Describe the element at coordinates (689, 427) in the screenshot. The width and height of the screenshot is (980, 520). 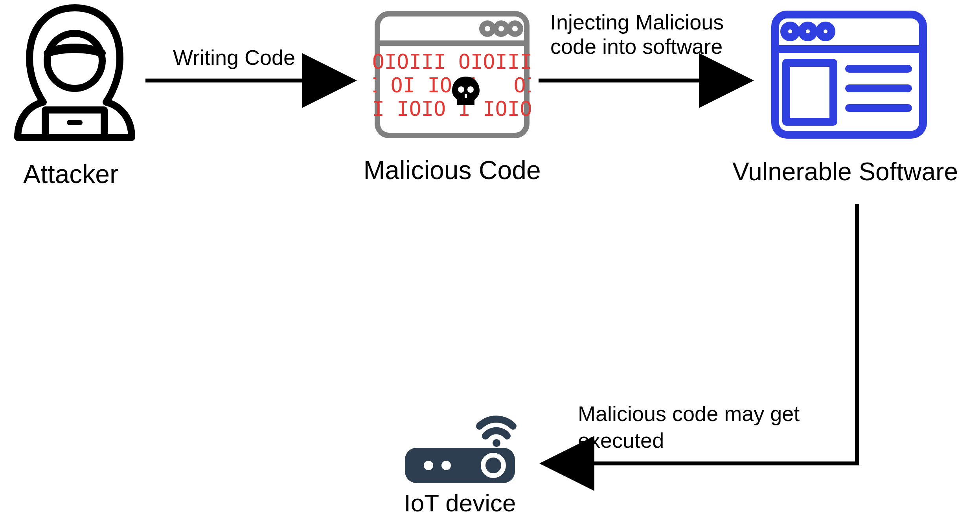
I see `executed-annot: Malicious code may get executed` at that location.